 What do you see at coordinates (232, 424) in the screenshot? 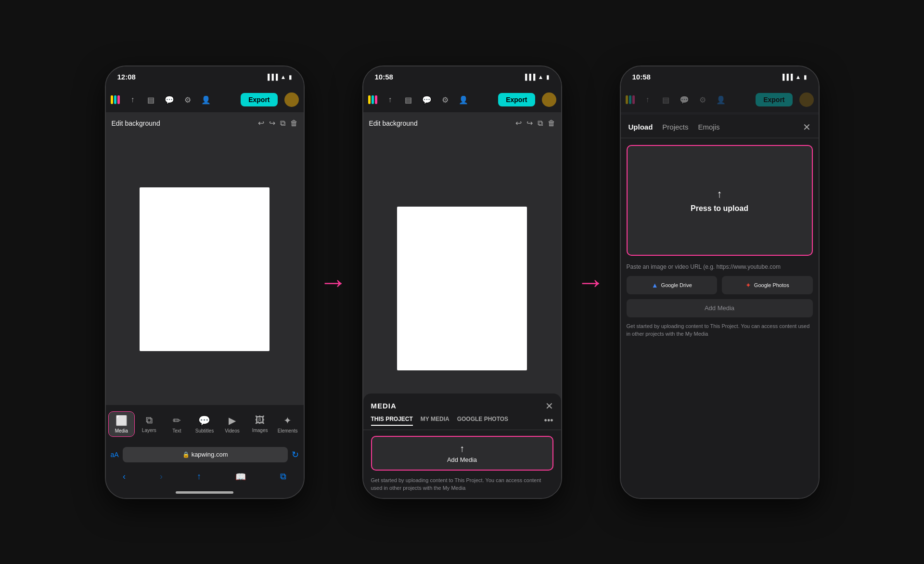
I see `nav-item-videos-1: ▶ Videos` at bounding box center [232, 424].